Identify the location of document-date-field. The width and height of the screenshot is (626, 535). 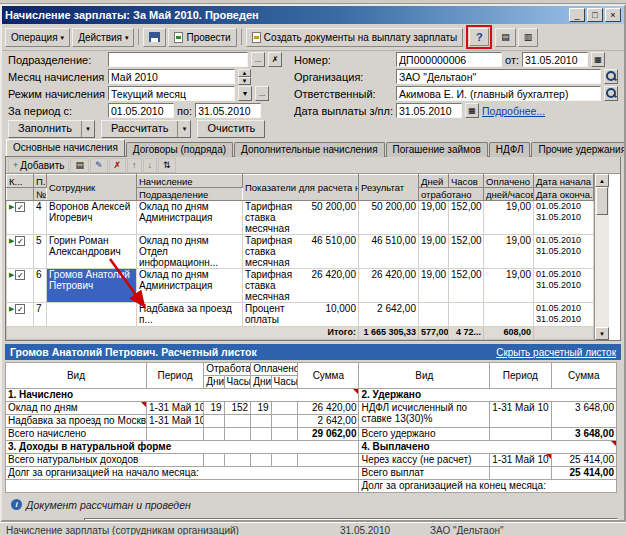
(555, 60).